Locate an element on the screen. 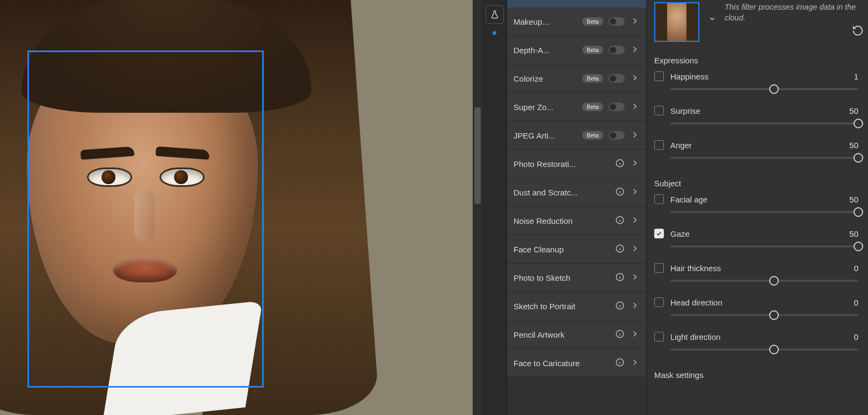 Image resolution: width=868 pixels, height=415 pixels. filter-row: JPEG Arti...Beta is located at coordinates (577, 135).